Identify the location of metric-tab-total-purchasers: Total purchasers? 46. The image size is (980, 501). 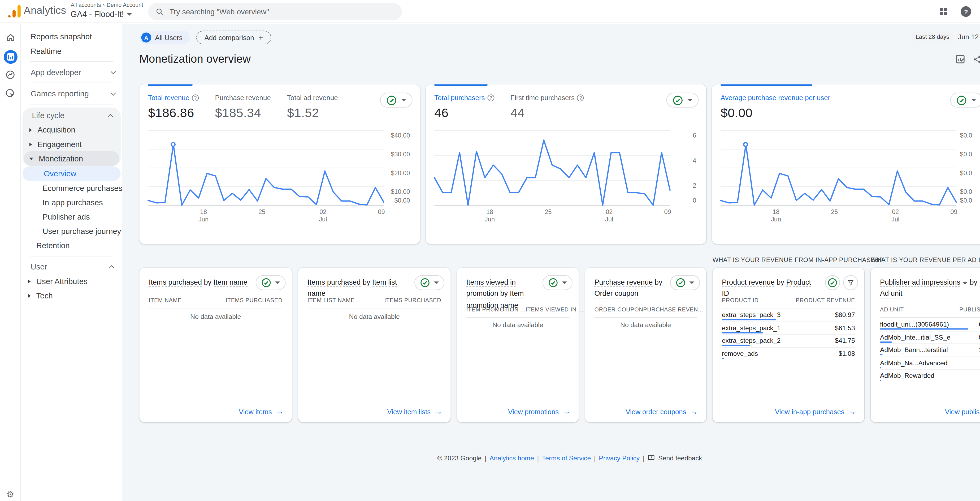
(464, 107).